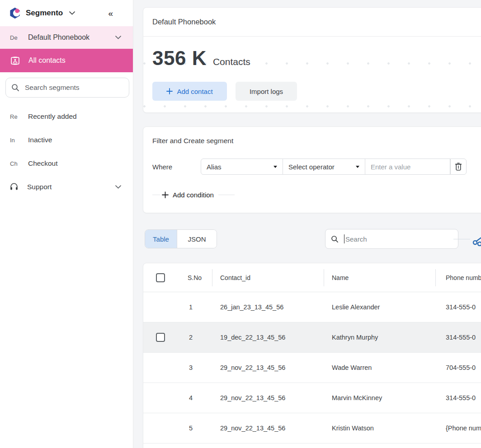 This screenshot has width=481, height=448. I want to click on filter-condition-row: Where Alias Select operator, so click(316, 167).